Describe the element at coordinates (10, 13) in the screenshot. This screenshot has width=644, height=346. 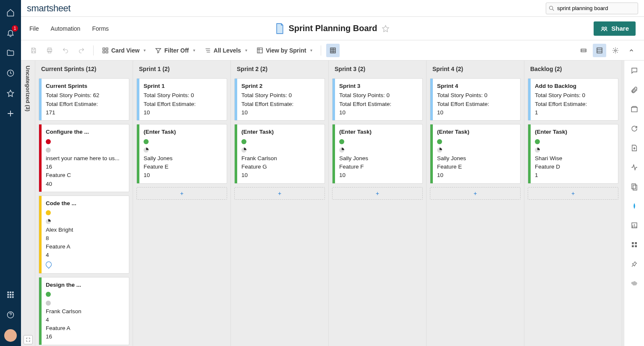
I see `nav-home` at that location.